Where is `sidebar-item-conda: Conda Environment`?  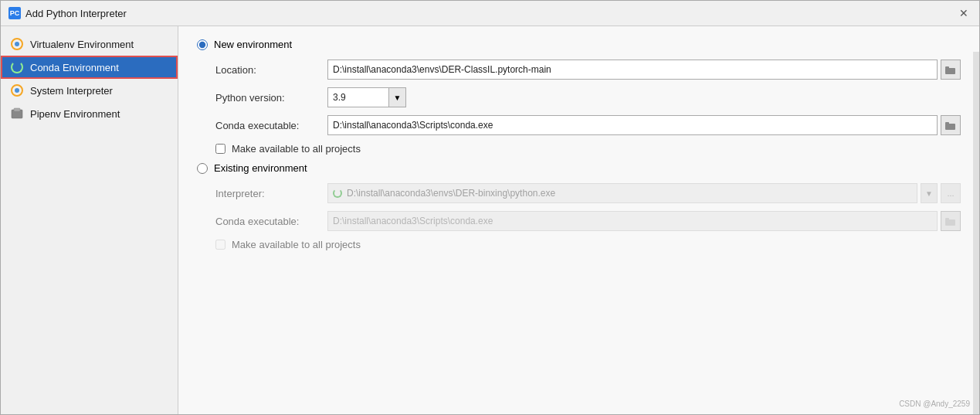 sidebar-item-conda: Conda Environment is located at coordinates (90, 67).